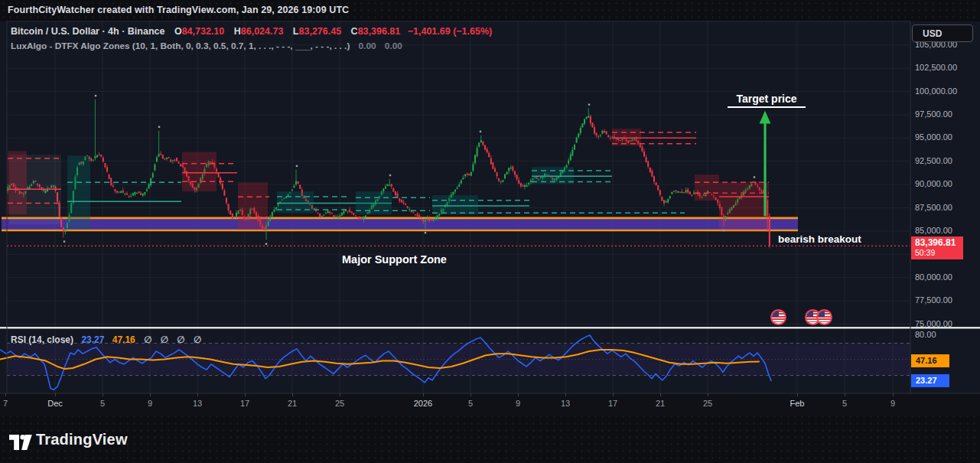 This screenshot has height=463, width=980. What do you see at coordinates (939, 253) in the screenshot?
I see `bar-countdown: 50:39` at bounding box center [939, 253].